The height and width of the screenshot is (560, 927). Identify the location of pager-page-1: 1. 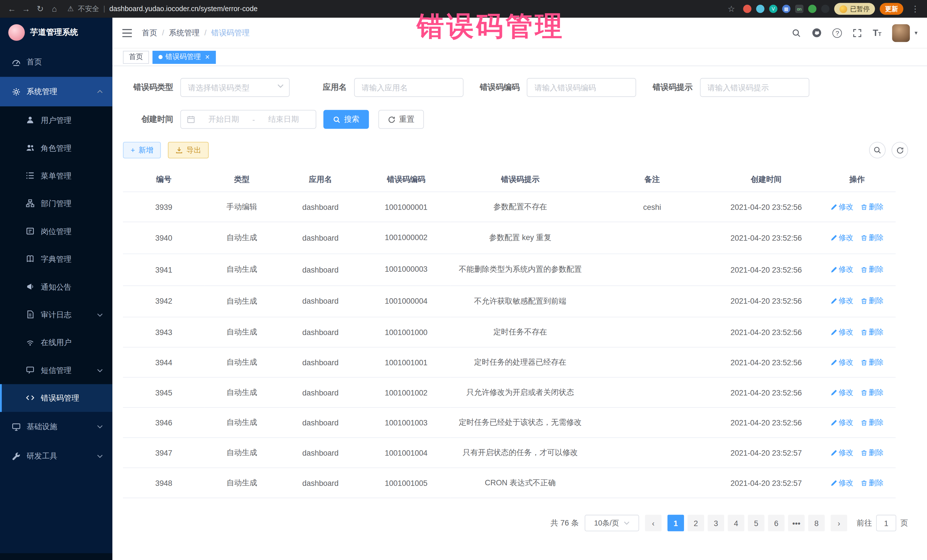
(676, 523).